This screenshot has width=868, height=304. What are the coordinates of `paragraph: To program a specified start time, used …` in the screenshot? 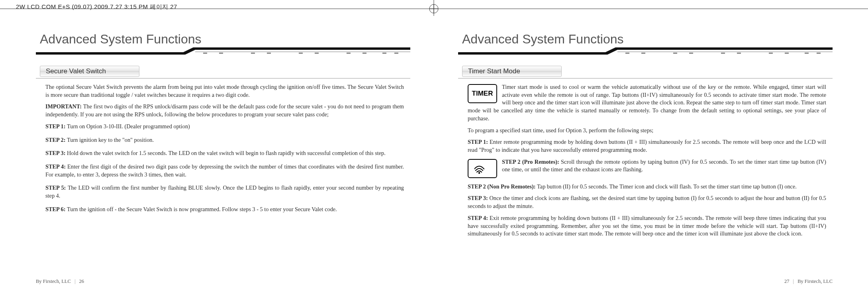 It's located at (647, 131).